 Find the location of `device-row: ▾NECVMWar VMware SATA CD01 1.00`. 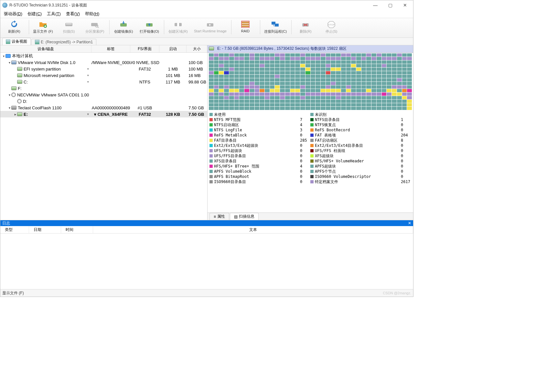

device-row: ▾NECVMWar VMware SATA CD01 1.00 is located at coordinates (104, 95).